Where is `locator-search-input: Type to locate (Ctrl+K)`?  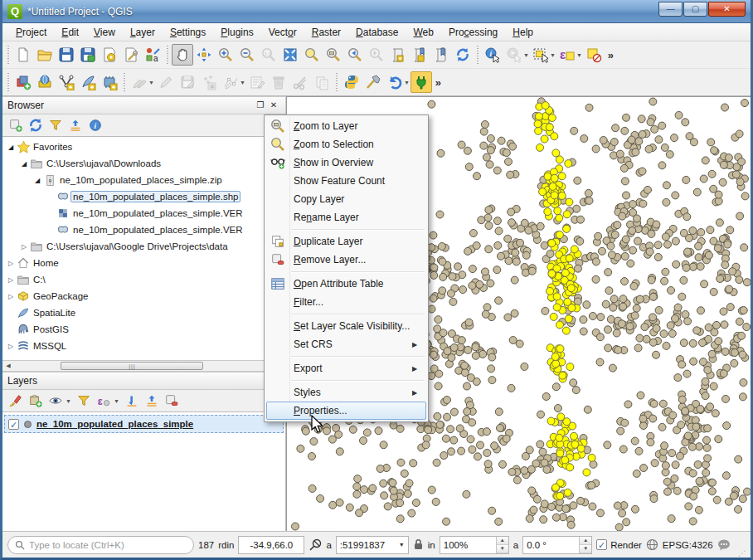
locator-search-input: Type to locate (Ctrl+K) is located at coordinates (101, 545).